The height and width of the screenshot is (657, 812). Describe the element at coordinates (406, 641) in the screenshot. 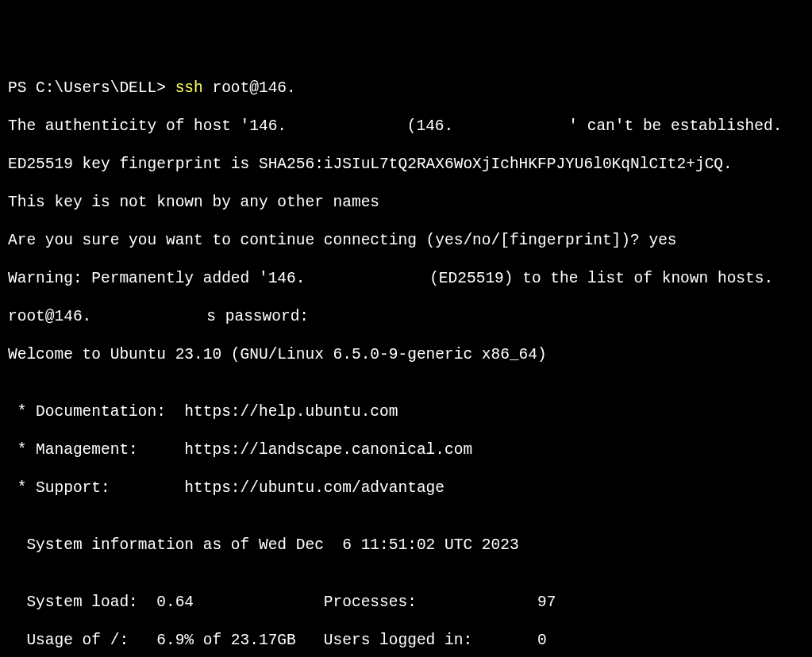

I see `usage-line: Usage of /: 6.9% of 23.17GB Users logged…` at that location.